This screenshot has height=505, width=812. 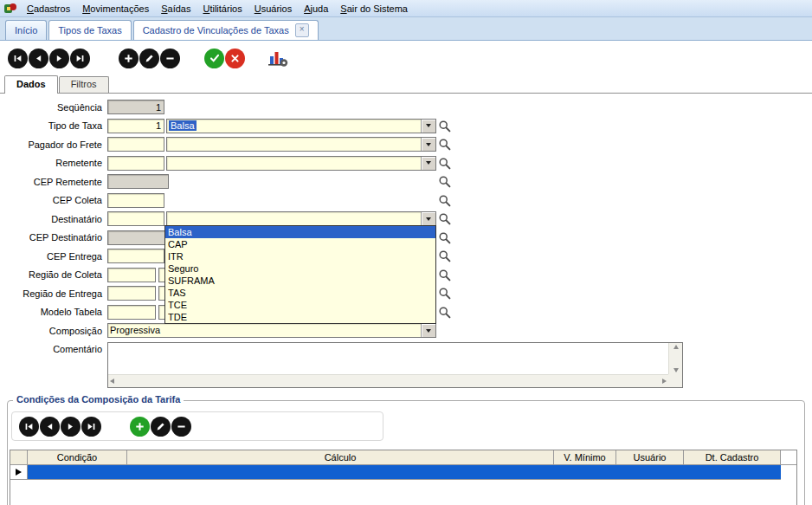 I want to click on cep-coleta-field, so click(x=136, y=201).